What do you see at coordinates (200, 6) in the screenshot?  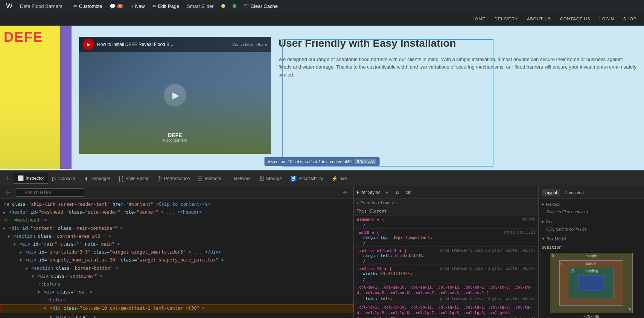 I see `smart-slider-button: Smart Slider` at bounding box center [200, 6].